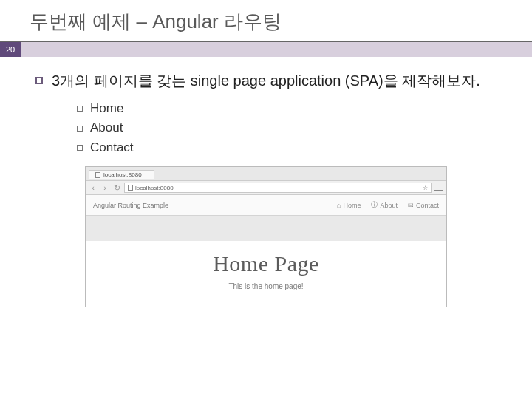  I want to click on envelope-icon: ✉, so click(411, 205).